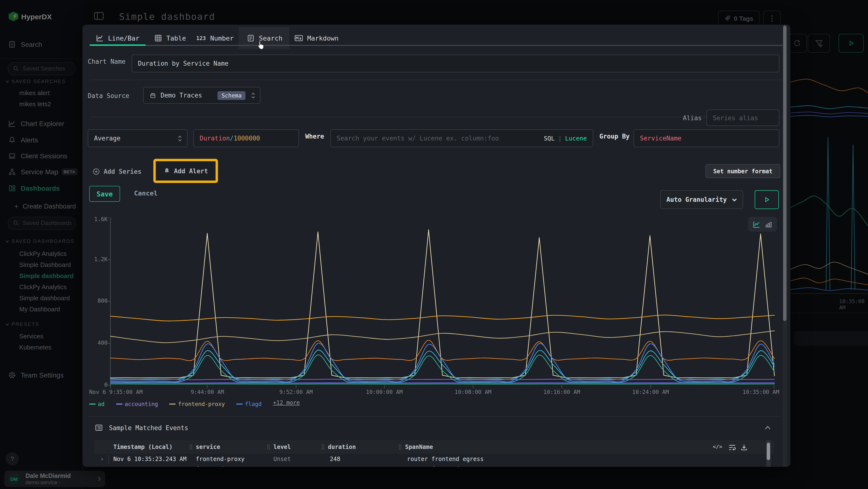  I want to click on y-tick: 0, so click(98, 385).